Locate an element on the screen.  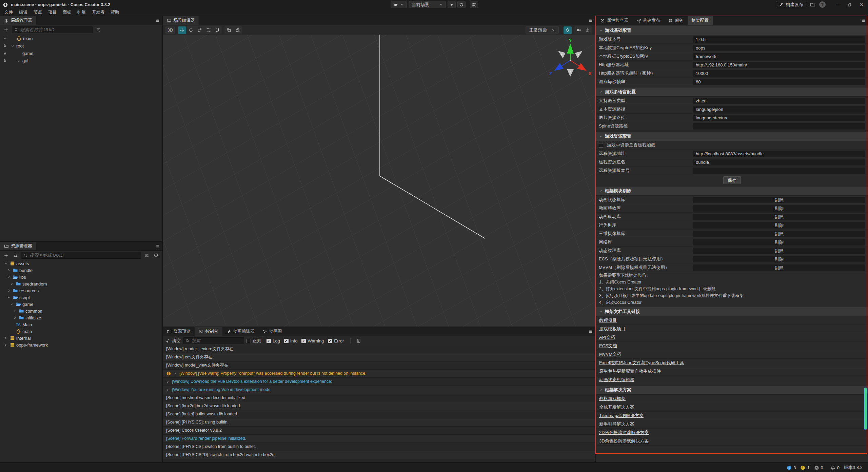
scene-settings-button is located at coordinates (588, 30).